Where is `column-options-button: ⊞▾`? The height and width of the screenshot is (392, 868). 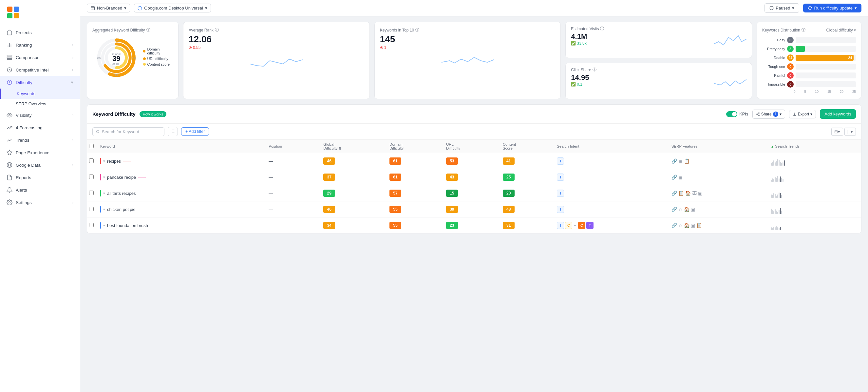 column-options-button: ⊞▾ is located at coordinates (837, 132).